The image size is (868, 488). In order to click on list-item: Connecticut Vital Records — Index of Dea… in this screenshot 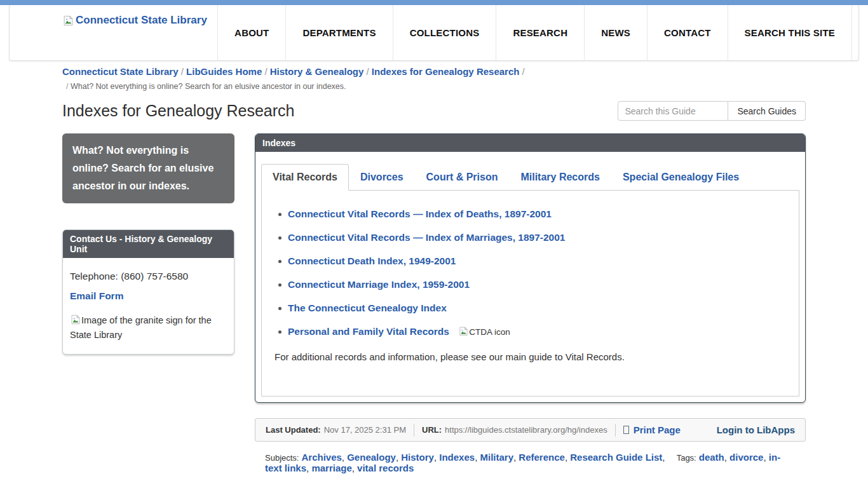, I will do `click(530, 214)`.